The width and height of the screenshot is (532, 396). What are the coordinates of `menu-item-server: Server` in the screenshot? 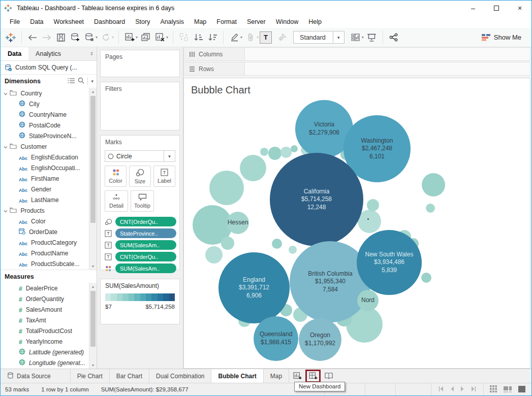 It's located at (256, 22).